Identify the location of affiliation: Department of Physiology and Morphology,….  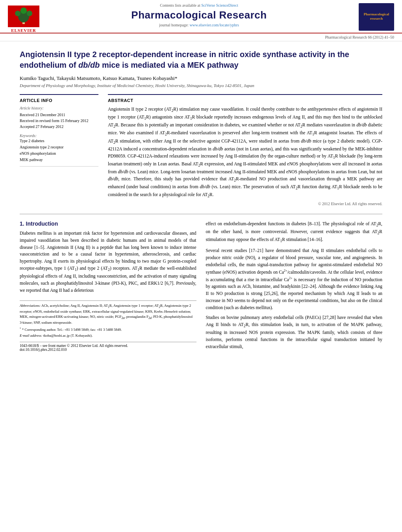
(201, 85).